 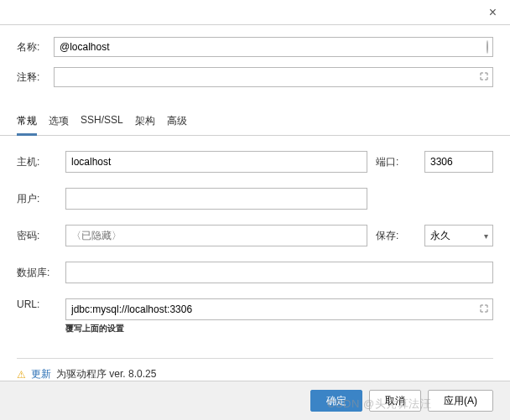 I want to click on update-link: 更新, so click(x=41, y=374).